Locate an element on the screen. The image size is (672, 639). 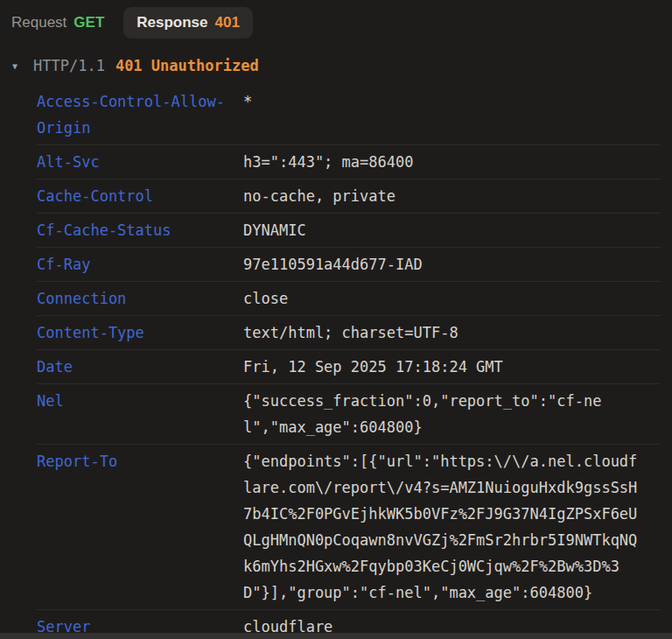
response-status-badge: 401 is located at coordinates (228, 23).